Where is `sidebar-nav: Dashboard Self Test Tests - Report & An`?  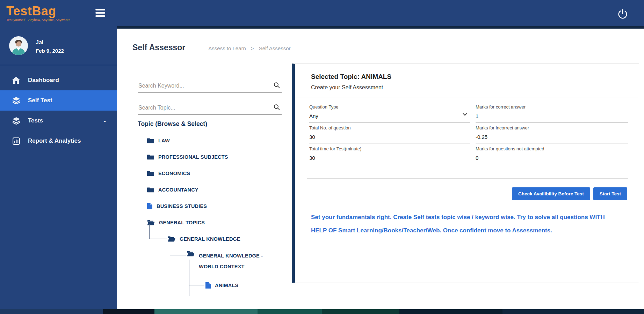
sidebar-nav: Dashboard Self Test Tests - Report & An is located at coordinates (59, 111).